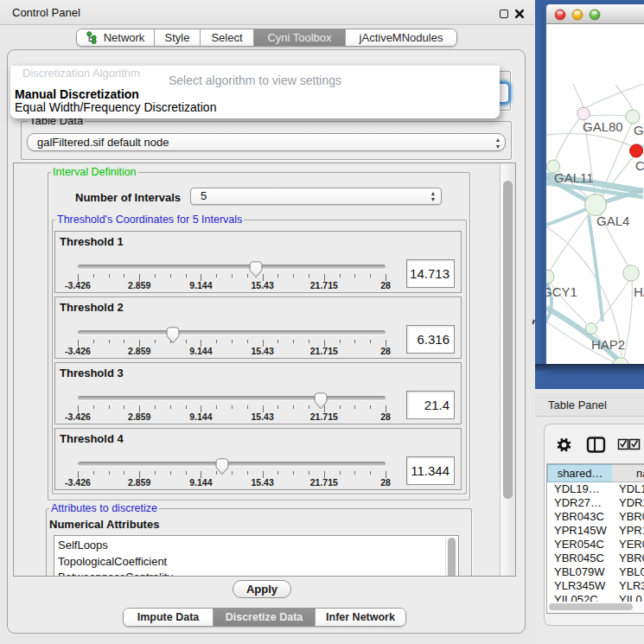  I want to click on svg-text: GAL4, so click(613, 221).